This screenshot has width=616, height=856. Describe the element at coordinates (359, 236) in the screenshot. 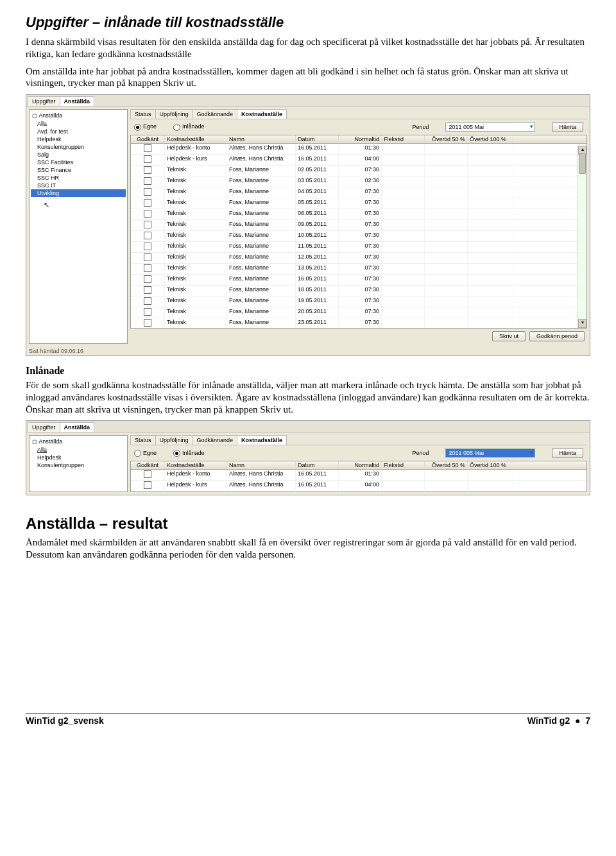

I see `table-row: TekniskFoss, Marianne10.05.201107:30` at that location.